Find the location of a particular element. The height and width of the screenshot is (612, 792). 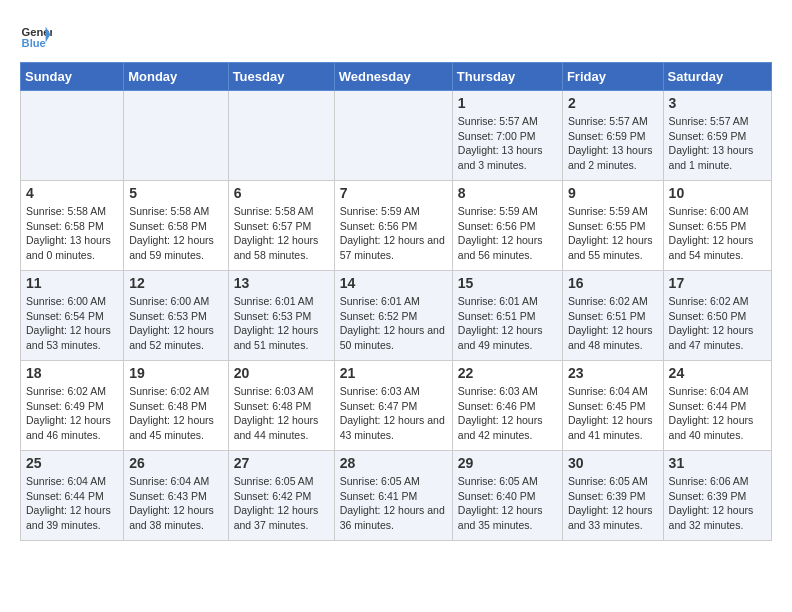

day-number: 11 is located at coordinates (72, 283).